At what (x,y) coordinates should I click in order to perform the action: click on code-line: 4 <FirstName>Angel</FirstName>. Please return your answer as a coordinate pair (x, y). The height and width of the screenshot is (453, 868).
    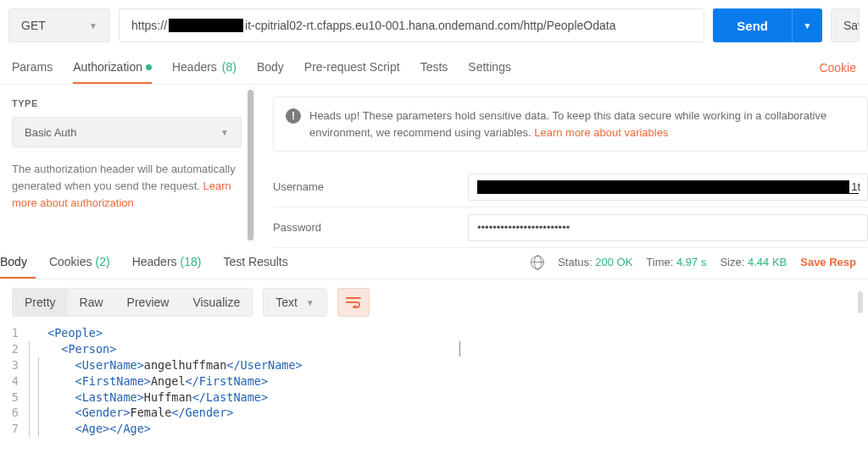
    Looking at the image, I should click on (437, 381).